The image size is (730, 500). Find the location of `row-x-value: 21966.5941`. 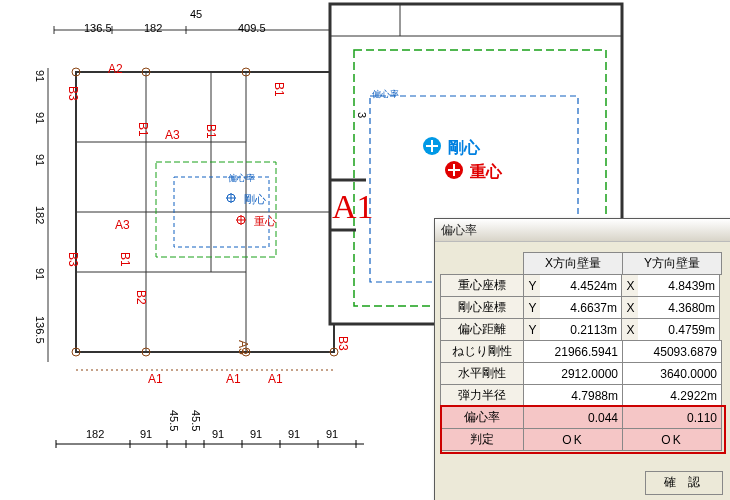

row-x-value: 21966.5941 is located at coordinates (573, 352).